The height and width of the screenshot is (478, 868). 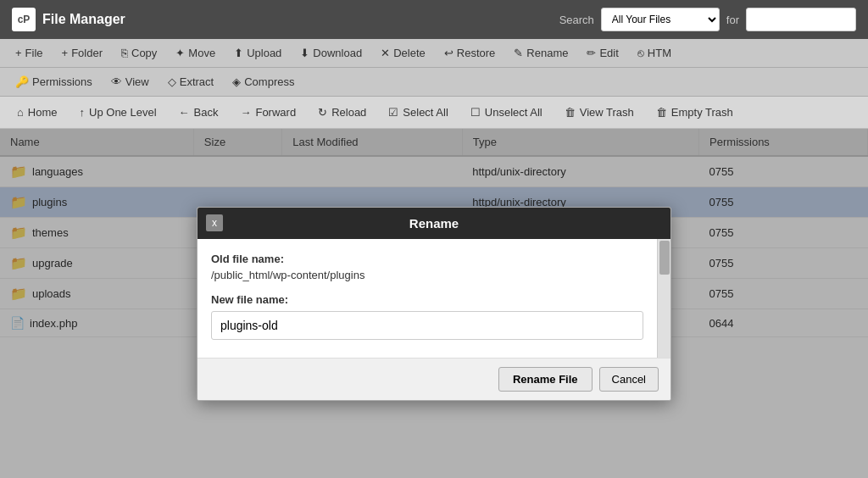 What do you see at coordinates (393, 112) in the screenshot?
I see `checkbox-checked-icon: ☑` at bounding box center [393, 112].